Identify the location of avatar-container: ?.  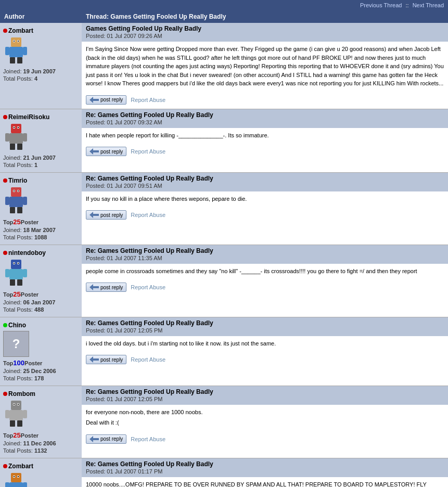
(41, 344).